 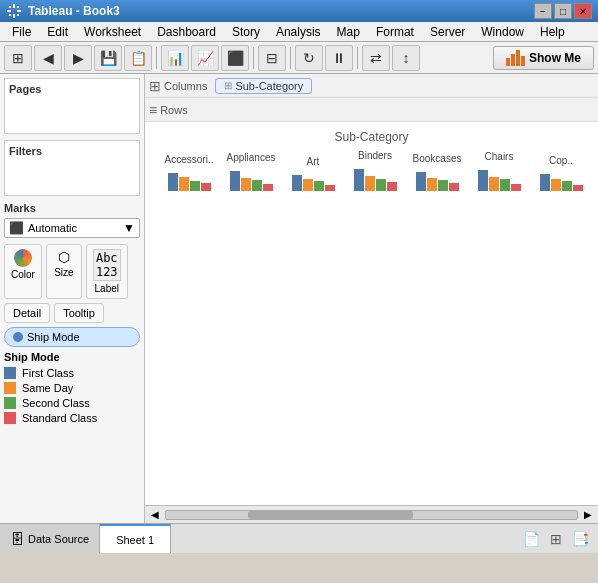 What do you see at coordinates (339, 58) in the screenshot?
I see `toolbar-pause-btn: ⏸` at bounding box center [339, 58].